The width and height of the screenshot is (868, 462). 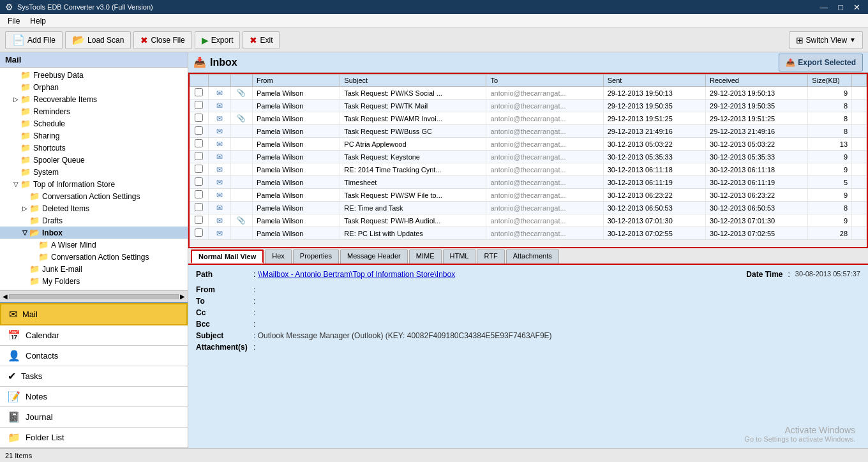 What do you see at coordinates (98, 40) in the screenshot?
I see `load-scan-button: 📂 Load Scan` at bounding box center [98, 40].